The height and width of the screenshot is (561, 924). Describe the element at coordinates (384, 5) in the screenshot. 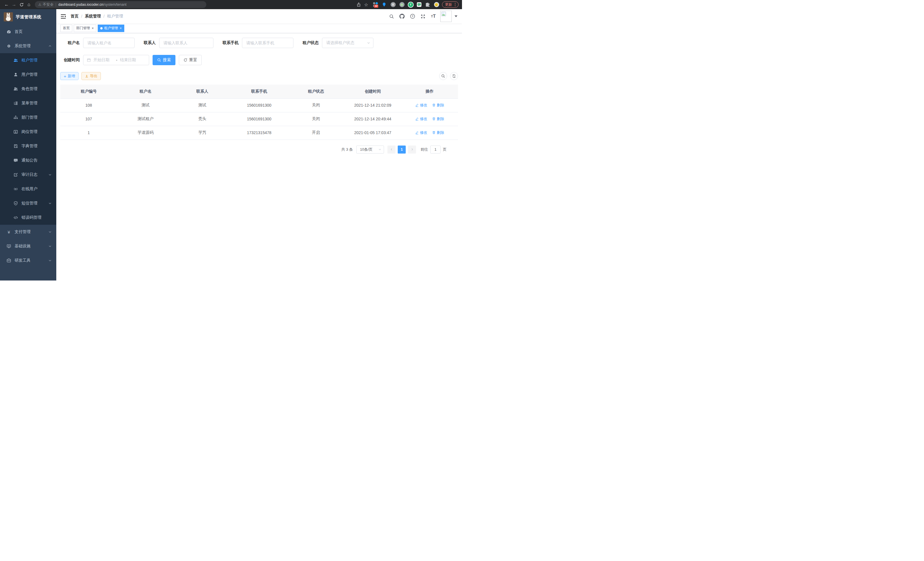

I see `extension-pin-icon` at that location.